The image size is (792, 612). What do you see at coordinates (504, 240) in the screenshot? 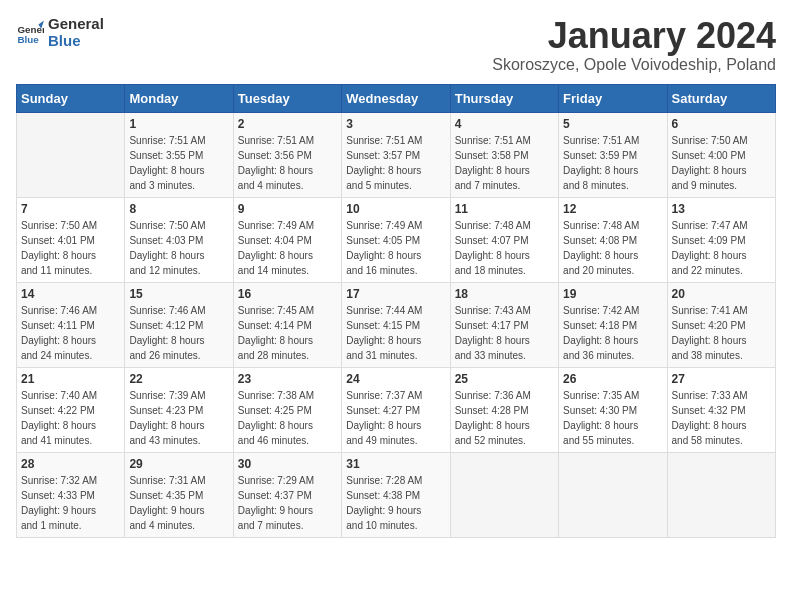
I see `calendar-cell: 11Sunrise: 7:48 AM Sunset: 4:07 PM Dayli…` at bounding box center [504, 240].